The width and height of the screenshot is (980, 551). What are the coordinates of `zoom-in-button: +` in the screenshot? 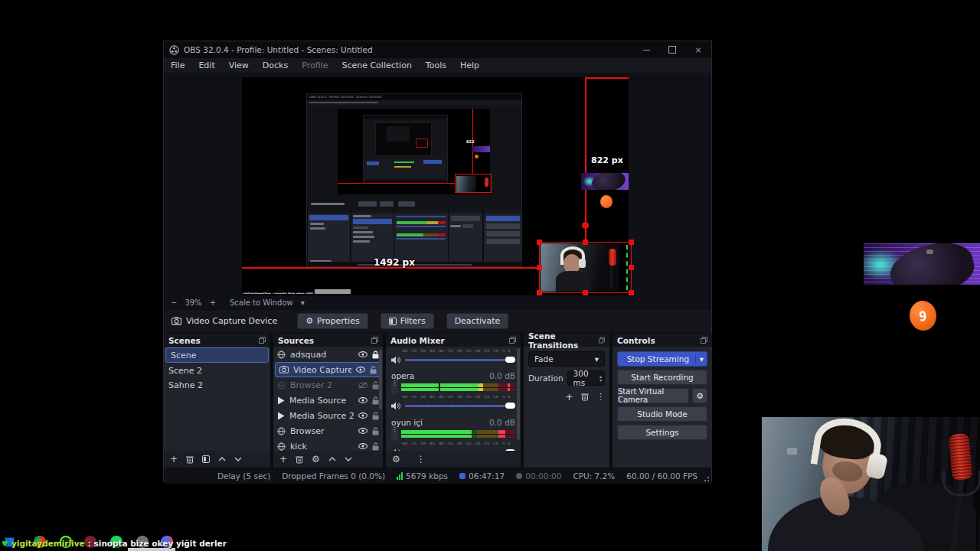 It's located at (213, 303).